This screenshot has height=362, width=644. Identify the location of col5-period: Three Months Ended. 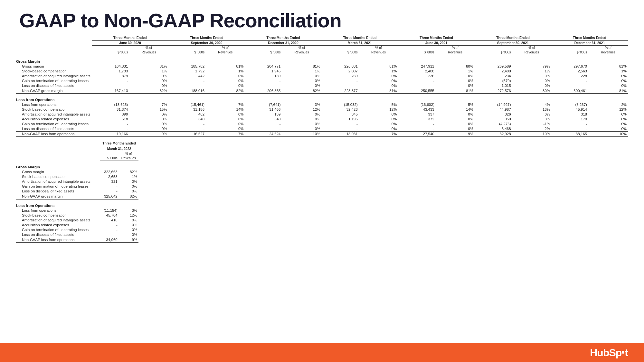
(436, 38).